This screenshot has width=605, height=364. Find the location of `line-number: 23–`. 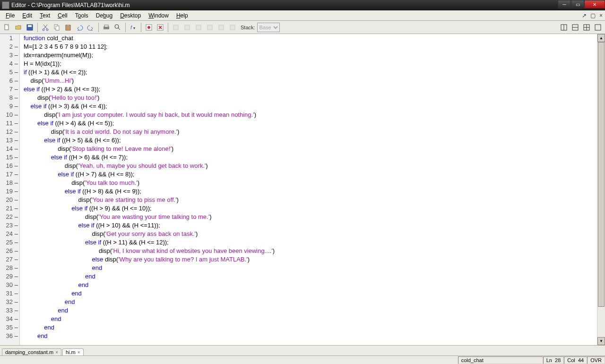

line-number: 23– is located at coordinates (9, 225).